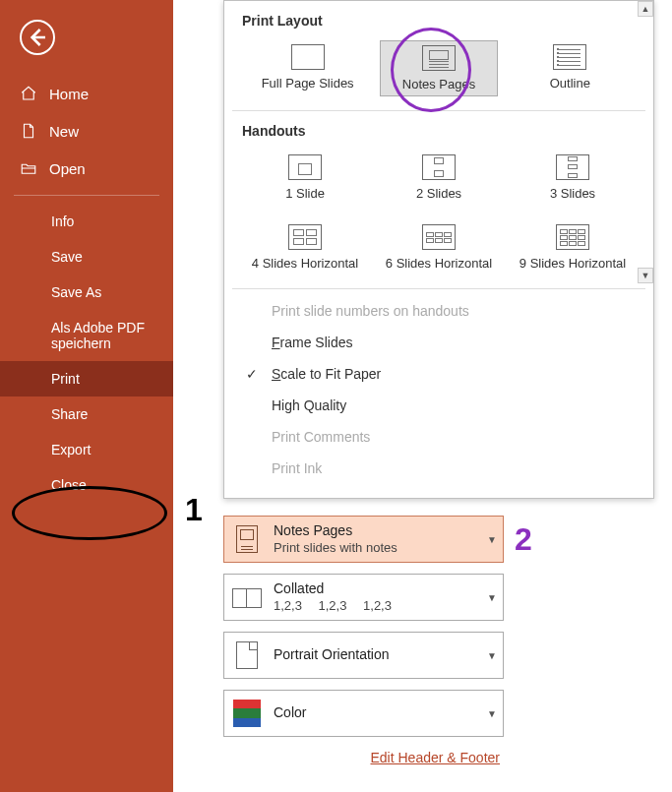 This screenshot has width=672, height=792. I want to click on edit-header-footer-link: Edit Header & Footer, so click(364, 757).